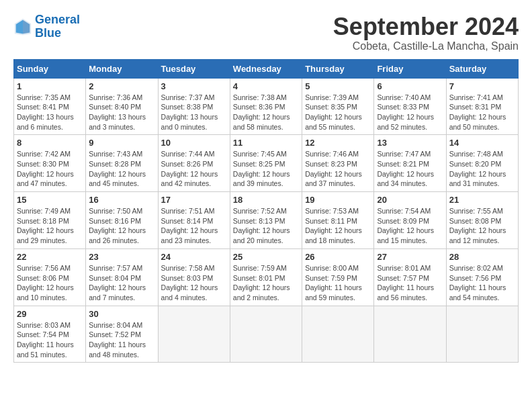 The height and width of the screenshot is (411, 532). I want to click on day-number: 23, so click(122, 257).